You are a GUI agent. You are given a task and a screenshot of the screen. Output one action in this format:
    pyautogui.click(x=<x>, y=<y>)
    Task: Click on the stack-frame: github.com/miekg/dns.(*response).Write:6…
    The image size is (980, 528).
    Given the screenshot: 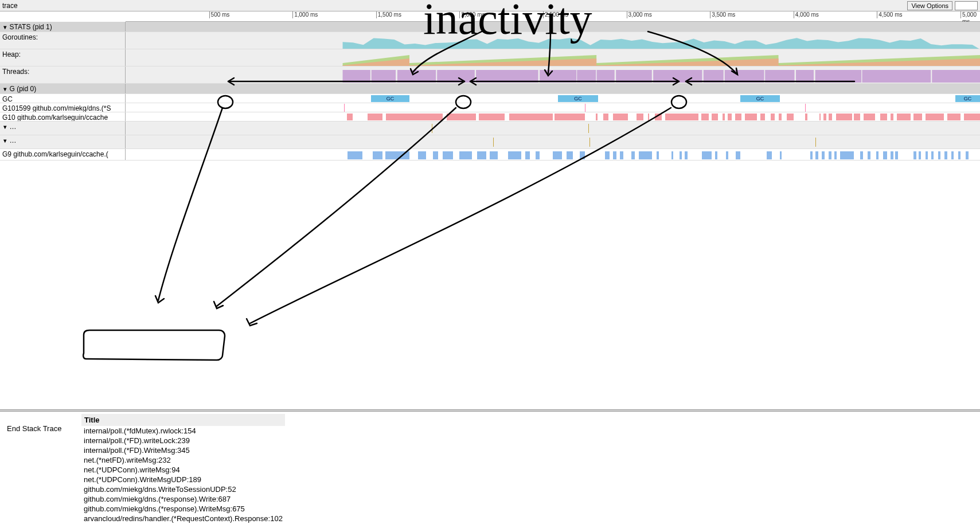 What is the action you would take?
    pyautogui.click(x=183, y=499)
    